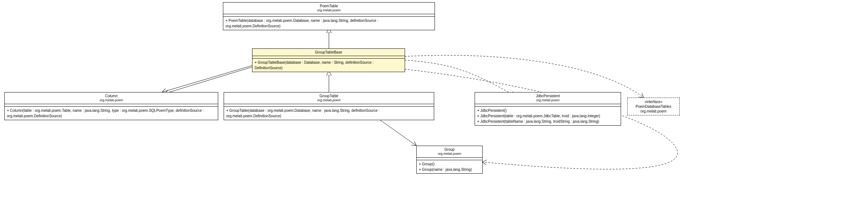 The width and height of the screenshot is (868, 201). What do you see at coordinates (329, 60) in the screenshot?
I see `class-grouptablebase: GroupTableBase + GroupTableBase(database…` at bounding box center [329, 60].